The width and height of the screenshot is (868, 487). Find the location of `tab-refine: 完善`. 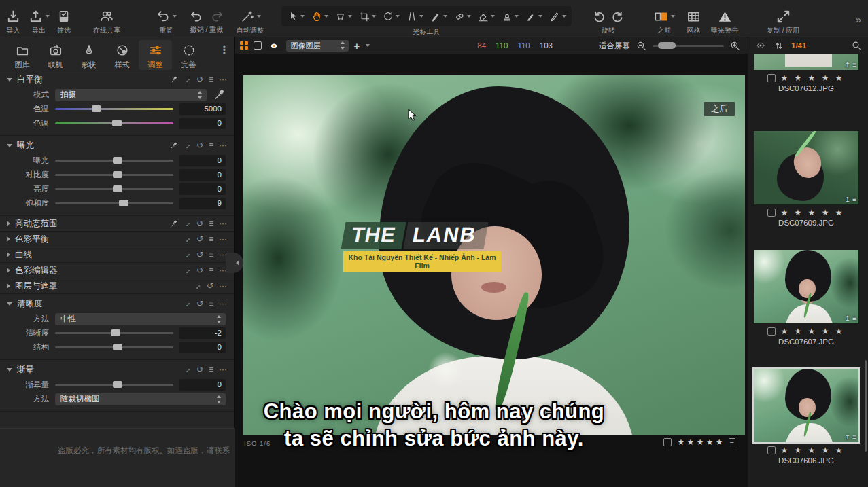

tab-refine: 完善 is located at coordinates (189, 55).